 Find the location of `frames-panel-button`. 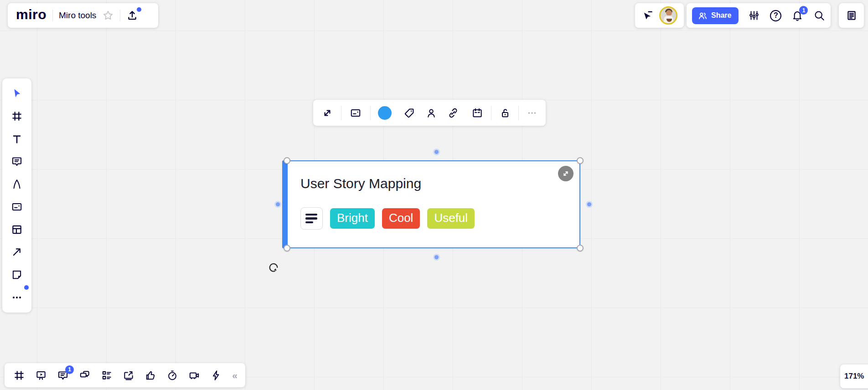

frames-panel-button is located at coordinates (19, 375).